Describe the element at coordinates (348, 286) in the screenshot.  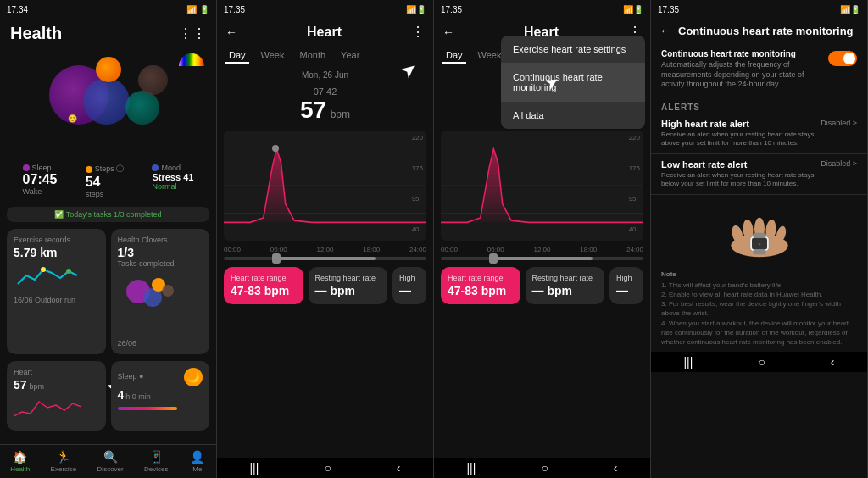
I see `resting-card-1: Resting heart rate — bpm` at that location.